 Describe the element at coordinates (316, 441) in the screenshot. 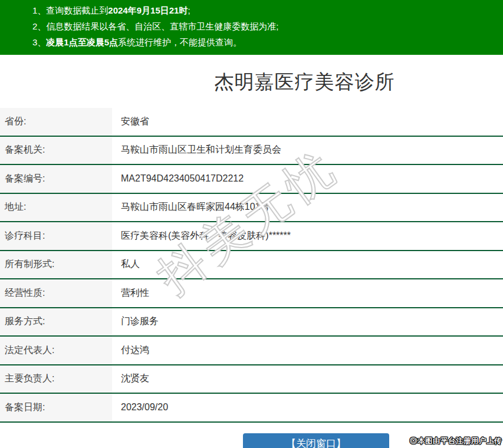

I see `close-window-button: 【关闭窗口】` at that location.